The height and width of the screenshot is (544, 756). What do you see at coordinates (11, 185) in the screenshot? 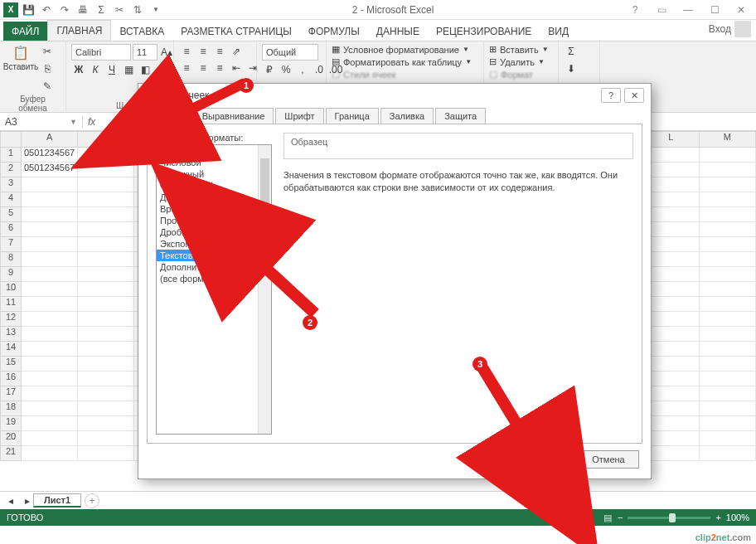
I see `row-header: 3` at bounding box center [11, 185].